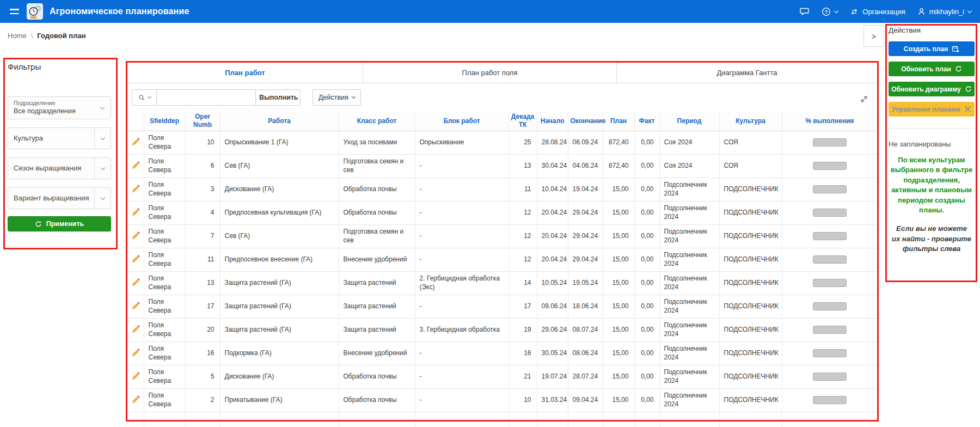 Image resolution: width=980 pixels, height=427 pixels. I want to click on table-row: Поля Севера6Сев (ГА)Подготовка семян и с…, so click(502, 166).